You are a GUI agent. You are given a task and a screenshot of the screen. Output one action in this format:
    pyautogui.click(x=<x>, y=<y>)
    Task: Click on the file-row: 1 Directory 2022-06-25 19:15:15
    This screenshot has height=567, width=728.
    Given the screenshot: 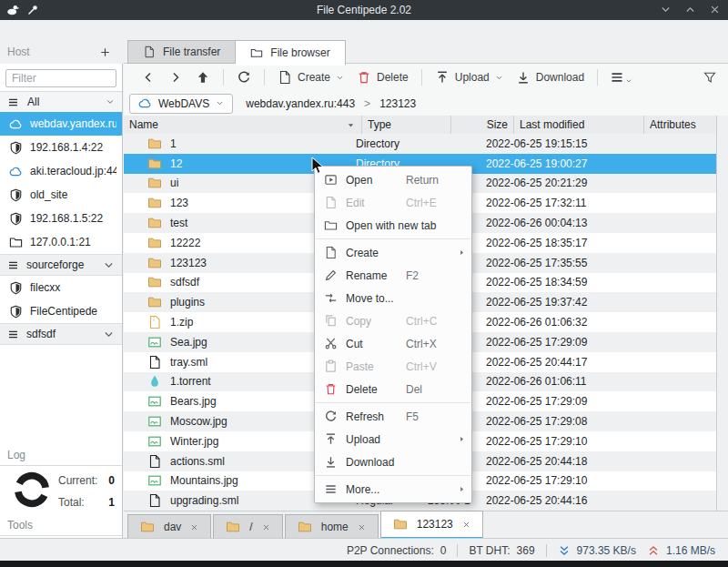 What is the action you would take?
    pyautogui.click(x=420, y=144)
    